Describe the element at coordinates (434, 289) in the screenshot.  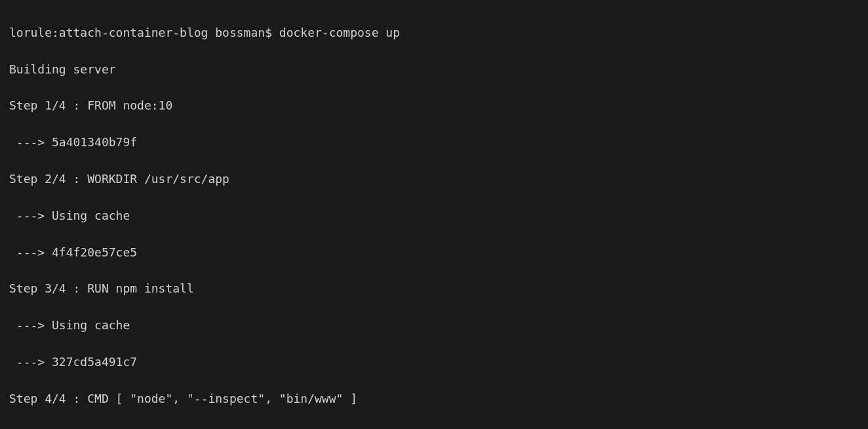
I see `output-line: Step 3/4 : RUN npm install` at that location.